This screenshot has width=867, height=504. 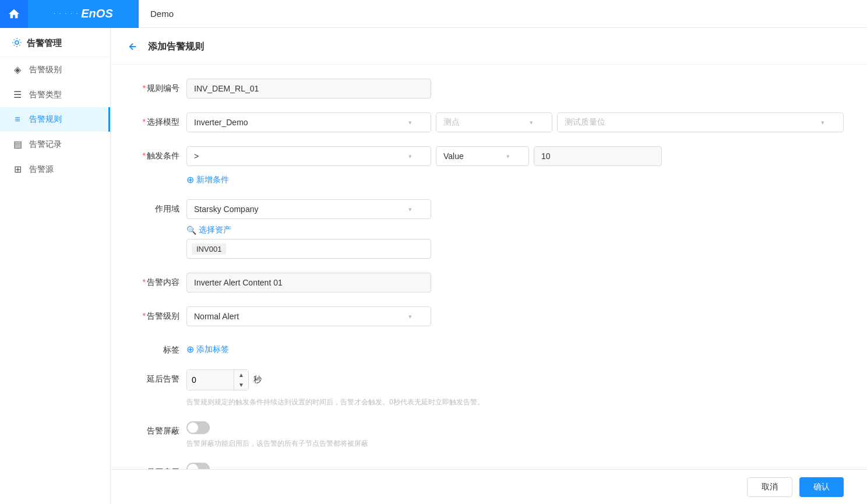 What do you see at coordinates (489, 435) in the screenshot?
I see `shield-row: 告警屏蔽 告警屏蔽功能启用后，该告警的所有子节点告警都将被屏蔽` at bounding box center [489, 435].